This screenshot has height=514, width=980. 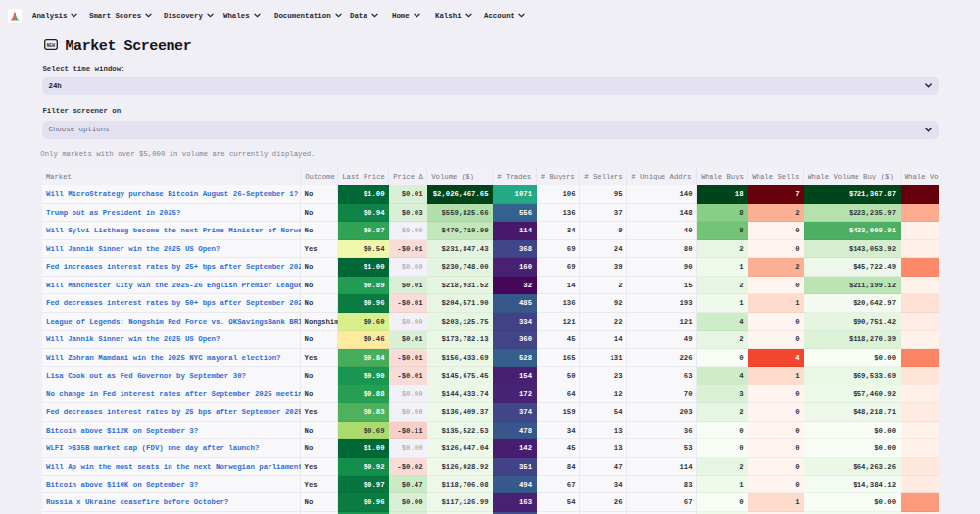 I want to click on svg-text: NEW, so click(x=51, y=45).